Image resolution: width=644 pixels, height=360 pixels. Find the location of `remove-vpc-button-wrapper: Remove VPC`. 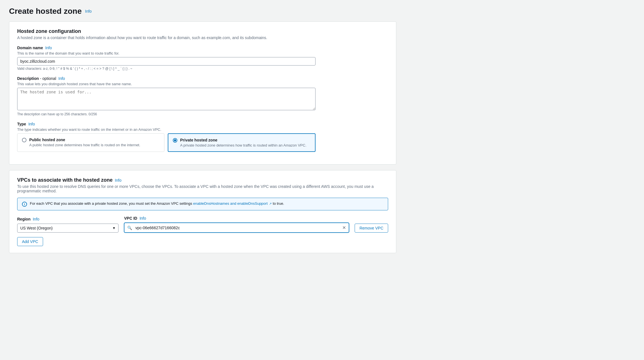

remove-vpc-button-wrapper: Remove VPC is located at coordinates (372, 228).